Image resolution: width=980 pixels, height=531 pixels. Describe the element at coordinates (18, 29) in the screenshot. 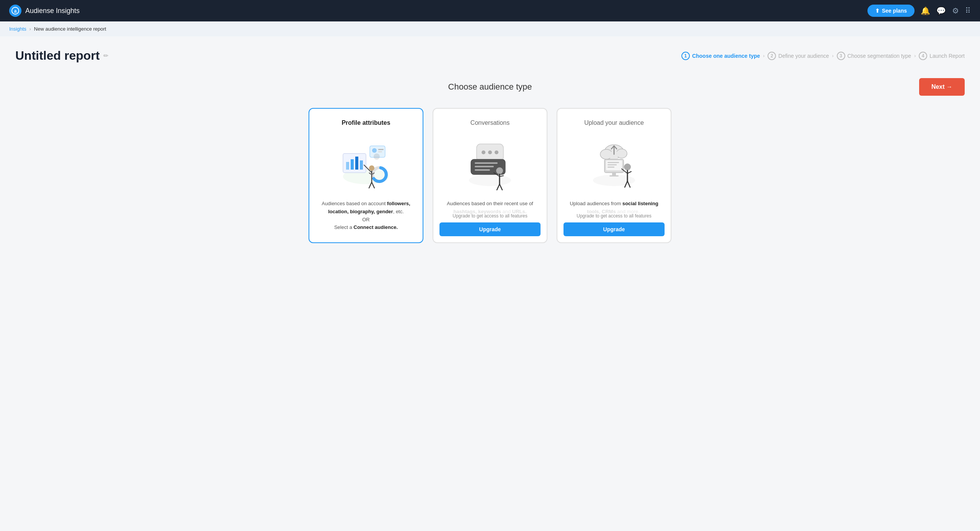

I see `breadcrumb-insights-link: Insights` at that location.